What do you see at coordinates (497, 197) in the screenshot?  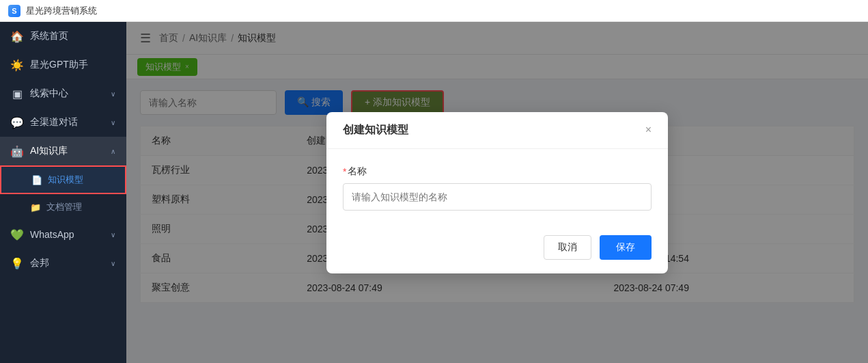 I see `modal-name-input` at bounding box center [497, 197].